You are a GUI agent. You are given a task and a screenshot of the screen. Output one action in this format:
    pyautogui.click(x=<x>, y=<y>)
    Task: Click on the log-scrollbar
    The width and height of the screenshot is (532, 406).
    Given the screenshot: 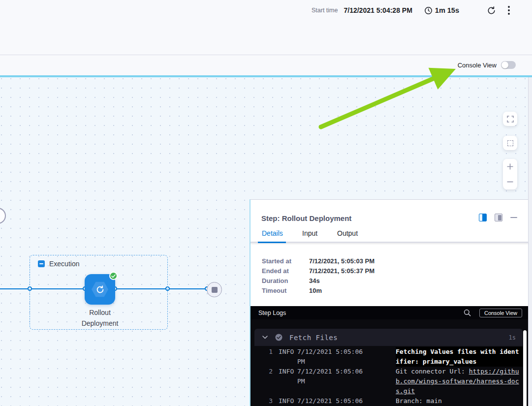 What is the action you would take?
    pyautogui.click(x=525, y=368)
    